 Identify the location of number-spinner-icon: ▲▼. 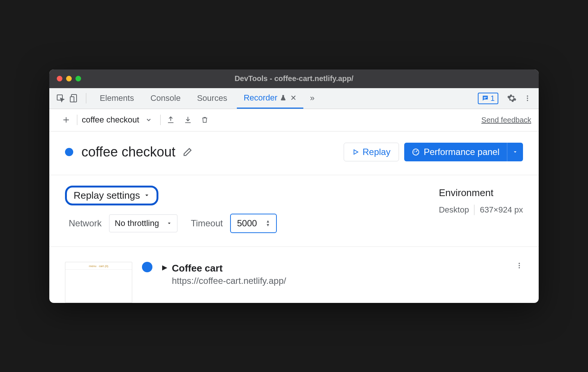
(268, 223).